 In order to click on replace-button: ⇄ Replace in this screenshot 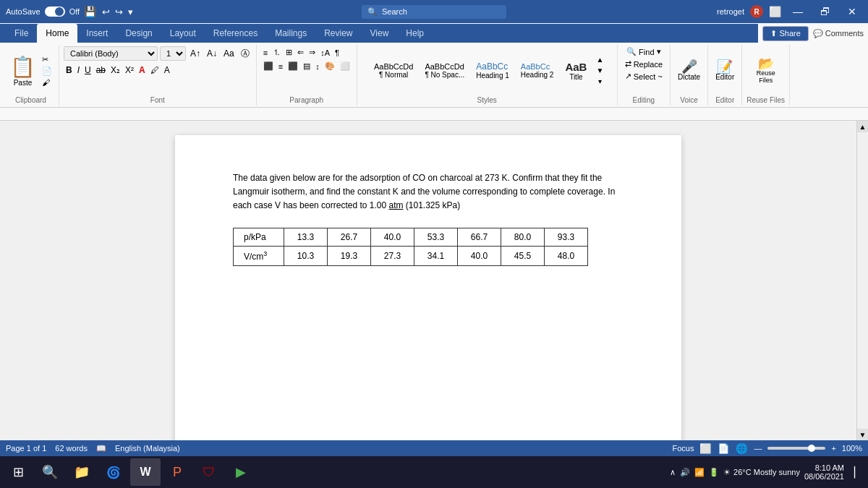, I will do `click(644, 64)`.